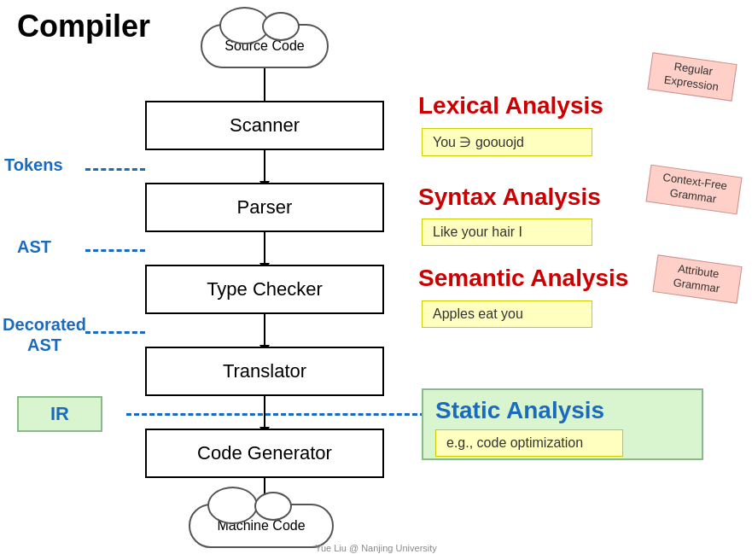  What do you see at coordinates (697, 278) in the screenshot?
I see `attribute-grammar-text: Attribute Grammar` at bounding box center [697, 278].